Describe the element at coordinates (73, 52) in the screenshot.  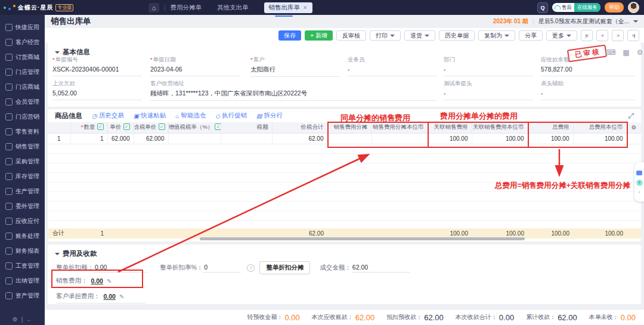
I see `basic-info-section-title: 基本信息` at that location.